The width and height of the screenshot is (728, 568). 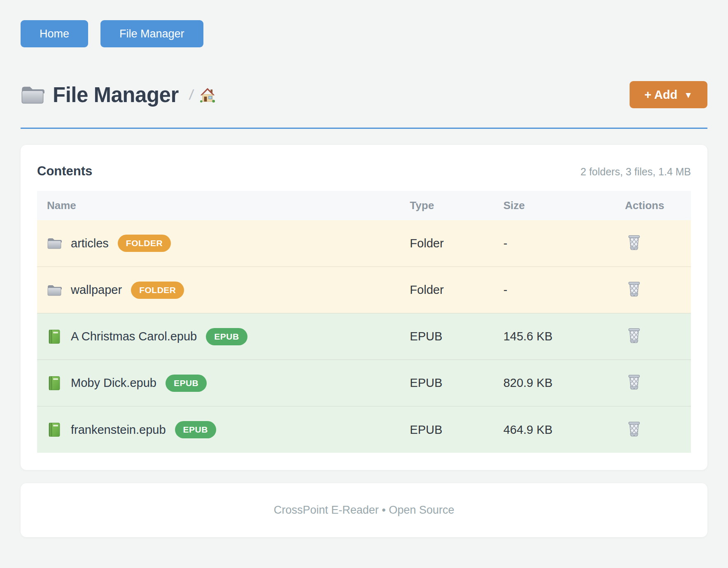 What do you see at coordinates (636, 172) in the screenshot?
I see `contents-summary: 2 folders, 3 files, 1.4 MB` at bounding box center [636, 172].